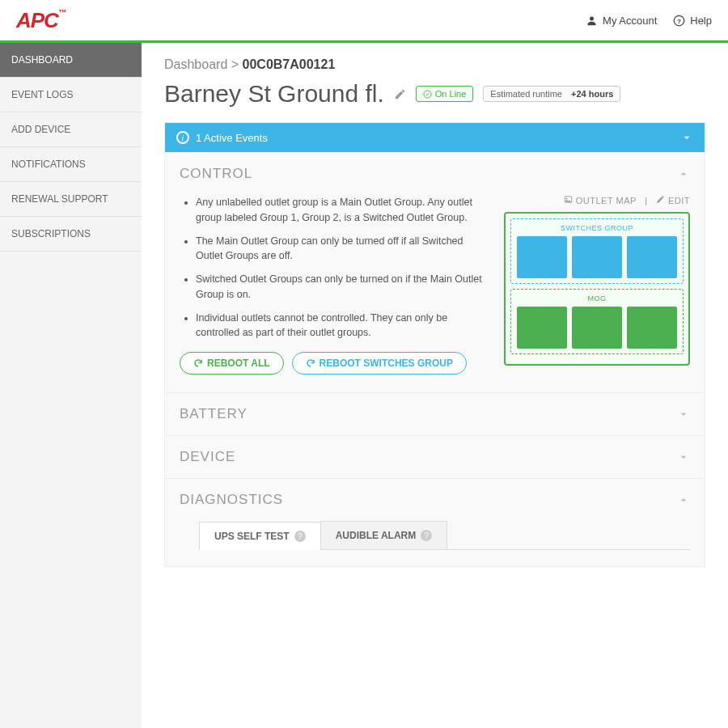  I want to click on edit-title-icon, so click(400, 94).